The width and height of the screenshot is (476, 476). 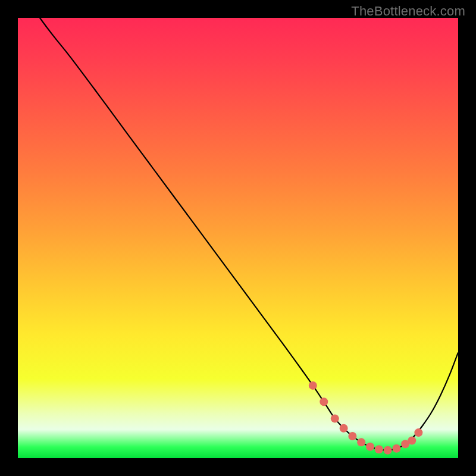 I want to click on watermark-text: TheBottleneck.com, so click(x=408, y=11).